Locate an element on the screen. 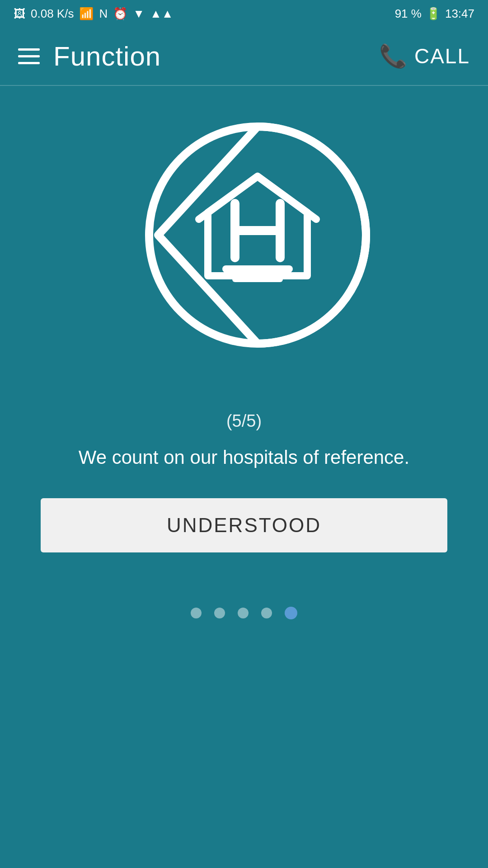  bluetooth-icon: 📶 is located at coordinates (86, 14).